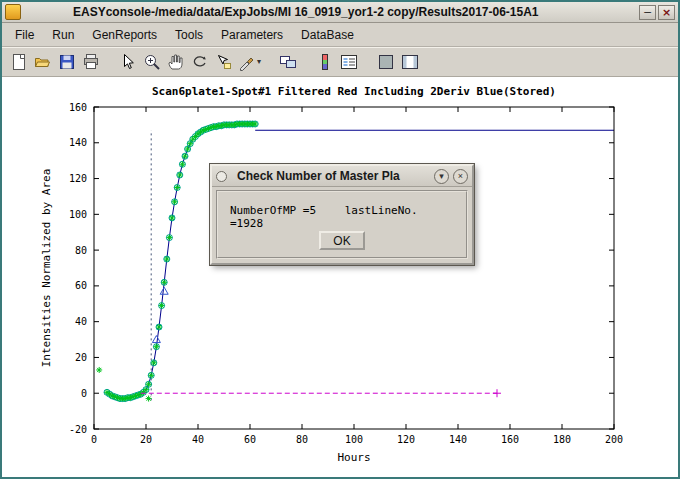 The image size is (680, 479). What do you see at coordinates (342, 240) in the screenshot?
I see `ok-button: OK` at bounding box center [342, 240].